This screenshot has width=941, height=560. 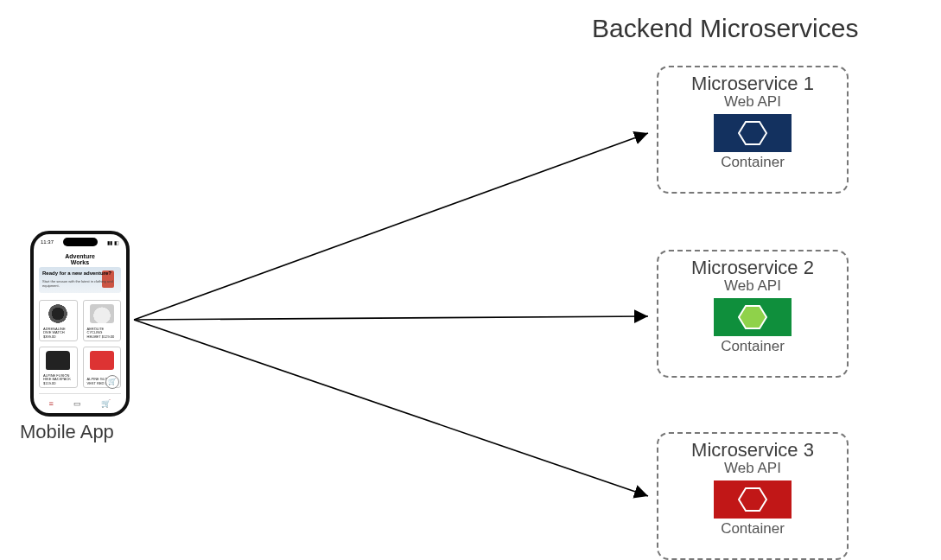 I want to click on product-text: ALPINE FUSION HIKE BACKPACK $119.00, so click(x=59, y=380).